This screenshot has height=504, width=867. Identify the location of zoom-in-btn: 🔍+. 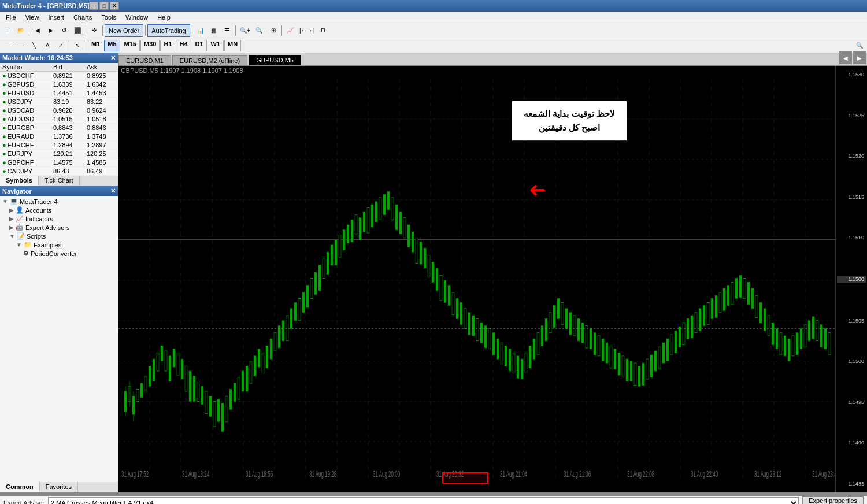
(245, 31).